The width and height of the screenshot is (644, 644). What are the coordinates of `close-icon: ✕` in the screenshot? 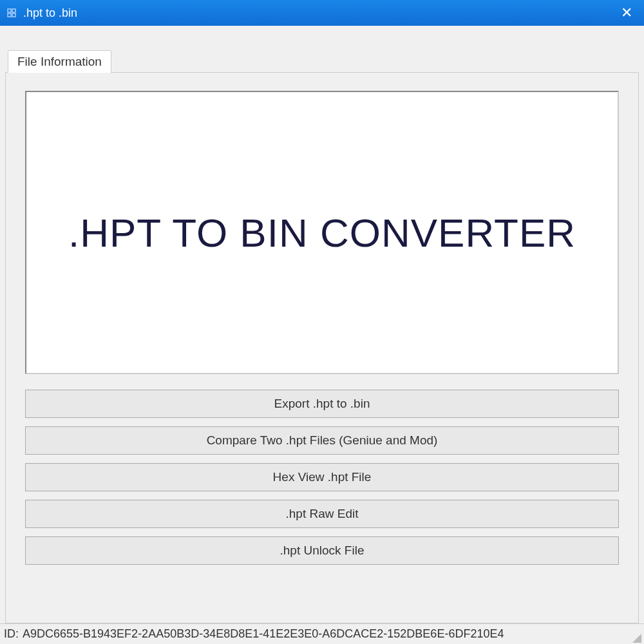 It's located at (627, 13).